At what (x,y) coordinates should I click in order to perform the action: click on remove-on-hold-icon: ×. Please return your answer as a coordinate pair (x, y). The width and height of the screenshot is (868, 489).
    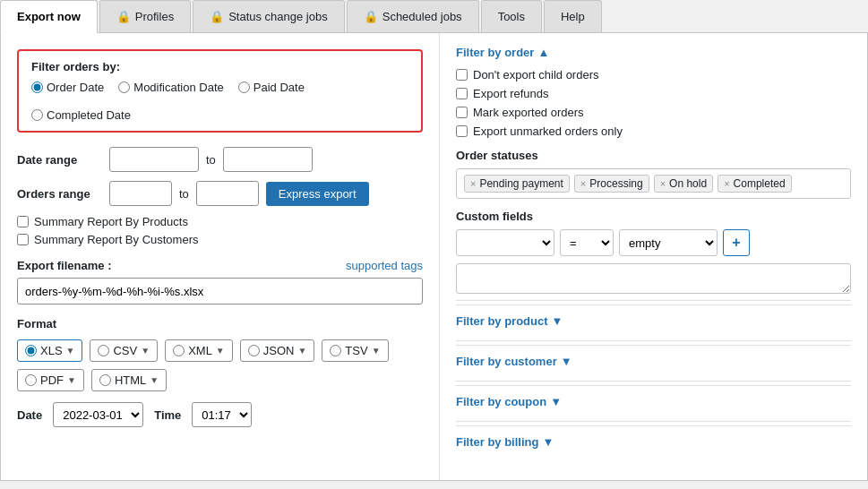
    Looking at the image, I should click on (663, 184).